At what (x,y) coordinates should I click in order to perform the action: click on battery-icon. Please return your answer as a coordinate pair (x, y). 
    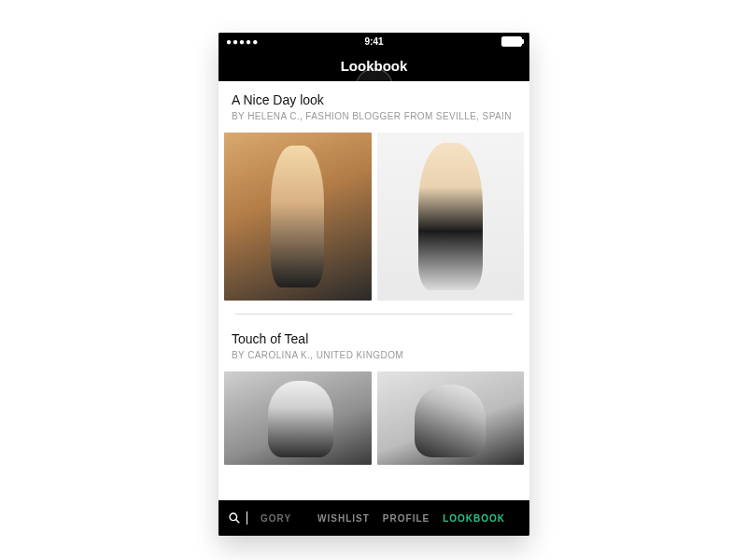
    Looking at the image, I should click on (512, 41).